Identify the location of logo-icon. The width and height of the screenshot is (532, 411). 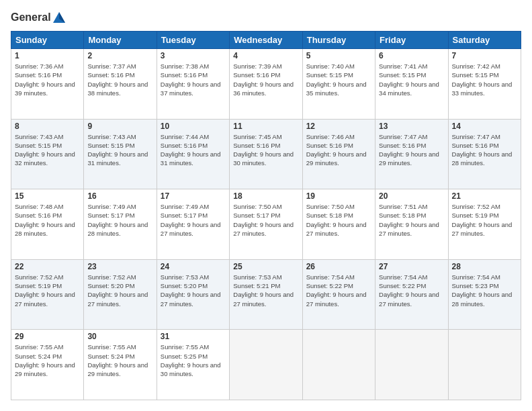
(59, 18).